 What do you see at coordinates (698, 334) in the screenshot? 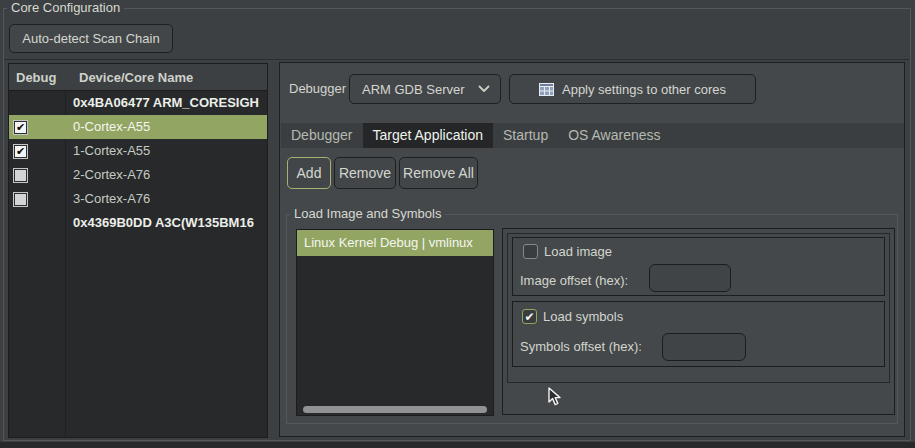
I see `load-symbols-panel: Load symbols Symbols offset (hex):` at bounding box center [698, 334].